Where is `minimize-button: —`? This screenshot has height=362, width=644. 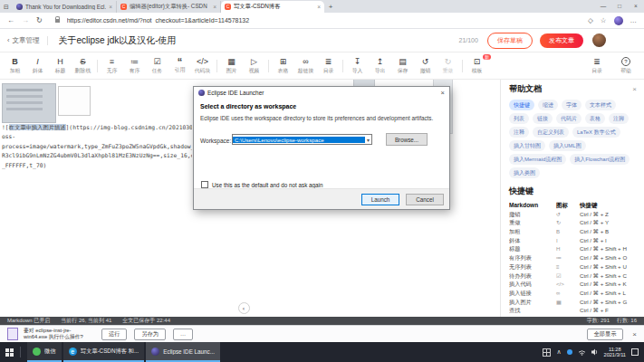 minimize-button: — is located at coordinates (603, 5).